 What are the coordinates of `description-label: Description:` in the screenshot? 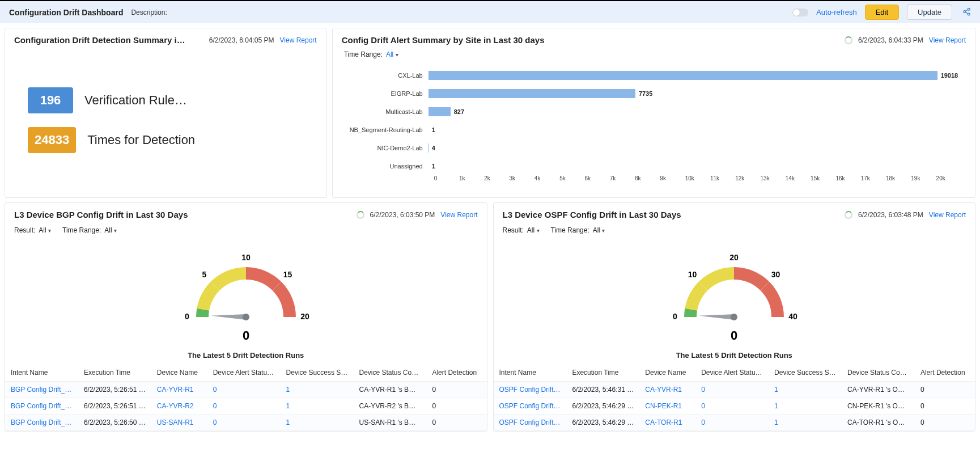 It's located at (149, 12).